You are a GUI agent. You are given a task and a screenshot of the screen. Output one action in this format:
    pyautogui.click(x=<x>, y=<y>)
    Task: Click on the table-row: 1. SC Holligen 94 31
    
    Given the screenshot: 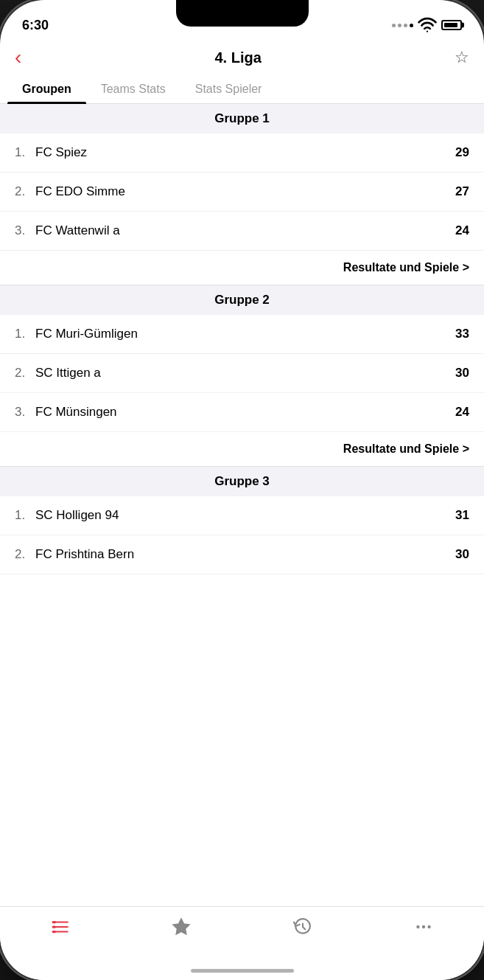 What is the action you would take?
    pyautogui.click(x=242, y=516)
    